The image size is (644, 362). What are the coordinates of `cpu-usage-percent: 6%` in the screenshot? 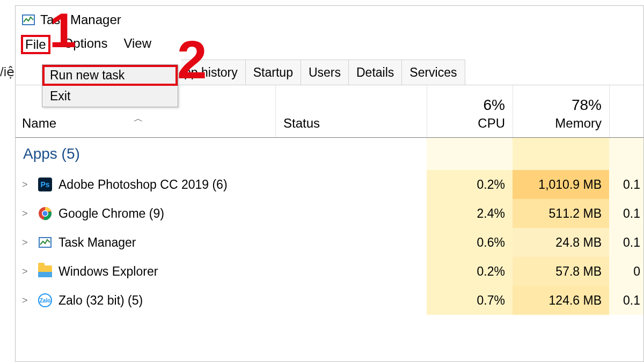 It's located at (494, 105).